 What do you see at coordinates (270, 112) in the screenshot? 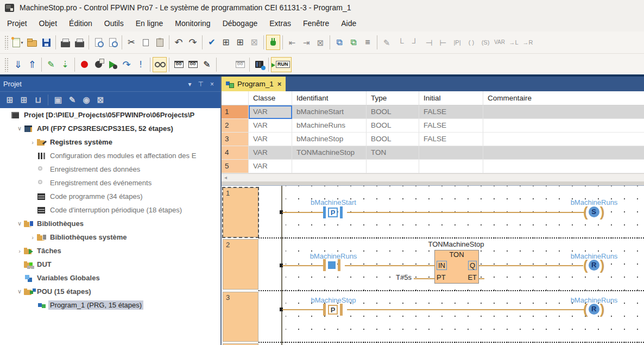
I see `var-cell-r1-classe: VAR` at bounding box center [270, 112].